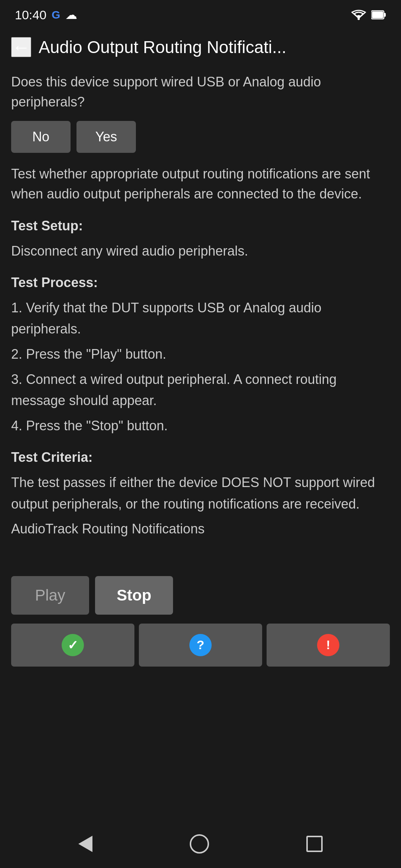  What do you see at coordinates (200, 426) in the screenshot?
I see `test-step-4: 4. Press the "Stop" button.` at bounding box center [200, 426].